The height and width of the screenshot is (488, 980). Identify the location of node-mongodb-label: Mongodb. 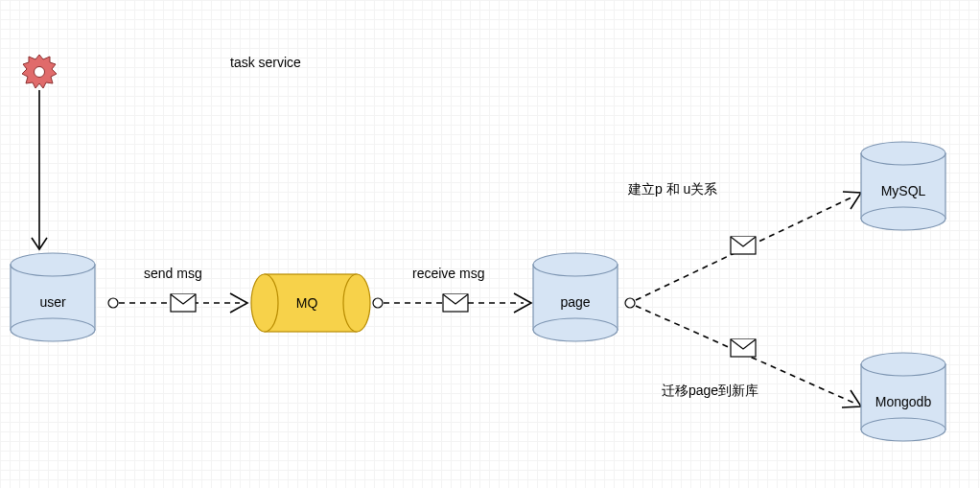
(903, 402).